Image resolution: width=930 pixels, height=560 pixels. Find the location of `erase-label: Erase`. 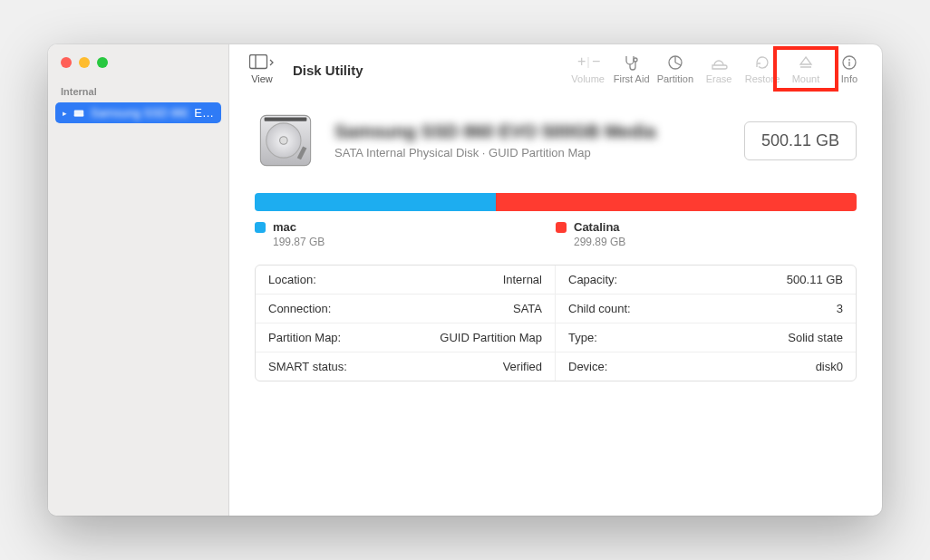

erase-label: Erase is located at coordinates (720, 79).